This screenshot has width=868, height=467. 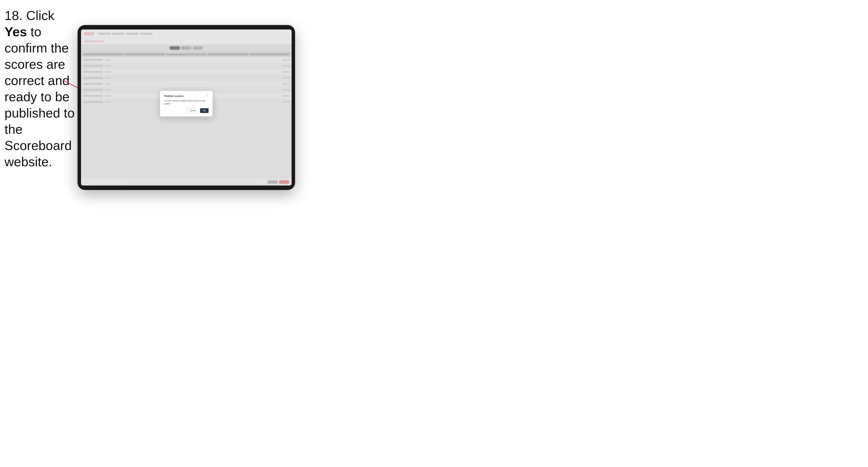 What do you see at coordinates (41, 89) in the screenshot?
I see `instruction-text: 18. Click Yes to confirm the scores are …` at bounding box center [41, 89].